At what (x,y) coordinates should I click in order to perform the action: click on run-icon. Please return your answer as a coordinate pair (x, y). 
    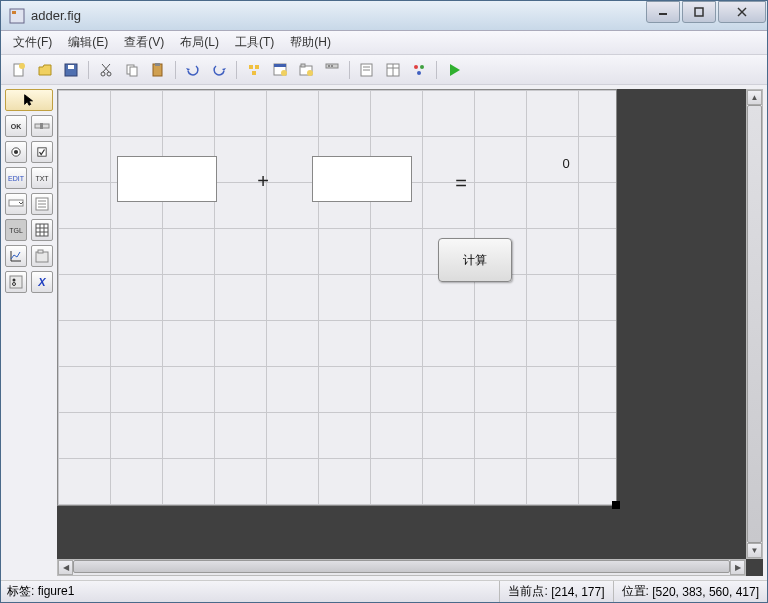
    Looking at the image, I should click on (454, 70).